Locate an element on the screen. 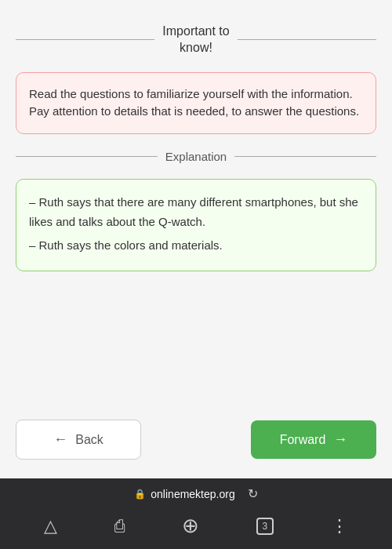 The height and width of the screenshot is (549, 392). header-line-left is located at coordinates (85, 39).